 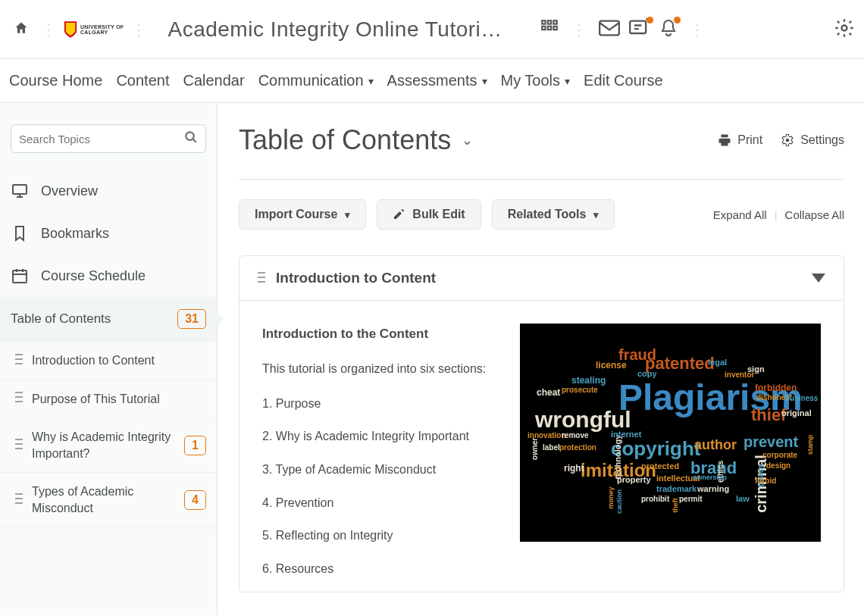 I want to click on home-icon, so click(x=21, y=30).